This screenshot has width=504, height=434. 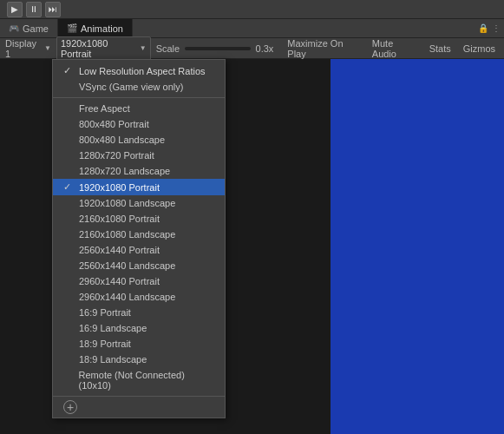 What do you see at coordinates (139, 187) in the screenshot?
I see `menu-item-1920x1080p: ✓ 1920x1080 Portrait` at bounding box center [139, 187].